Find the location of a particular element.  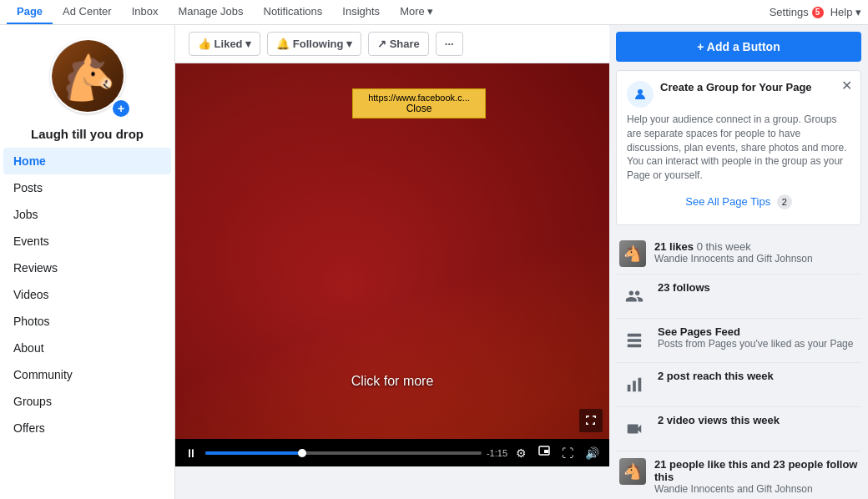

sidebar-item-photos-label: Photos is located at coordinates (32, 321).